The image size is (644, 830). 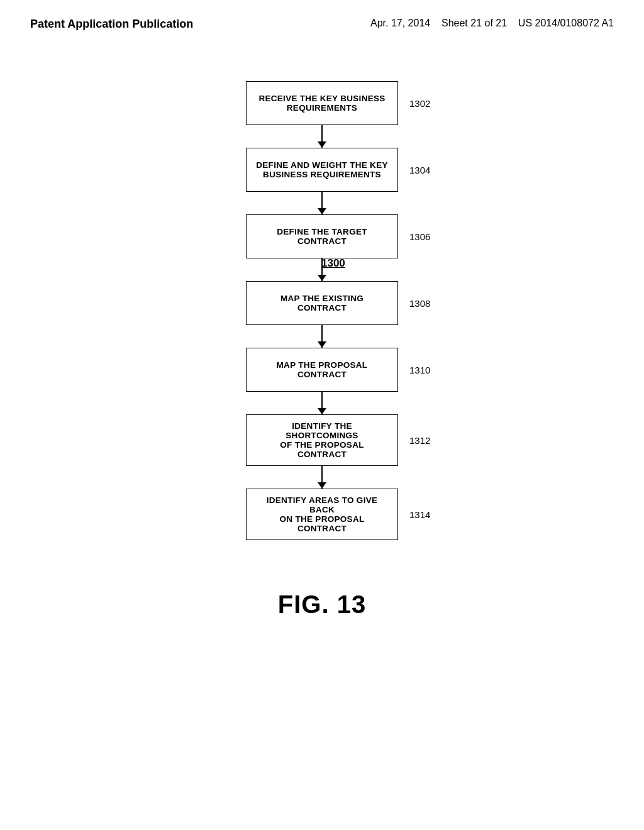 What do you see at coordinates (322, 311) in the screenshot?
I see `flowchart: RECEIVE THE KEY BUSINESSREQUIREMENTS 130…` at bounding box center [322, 311].